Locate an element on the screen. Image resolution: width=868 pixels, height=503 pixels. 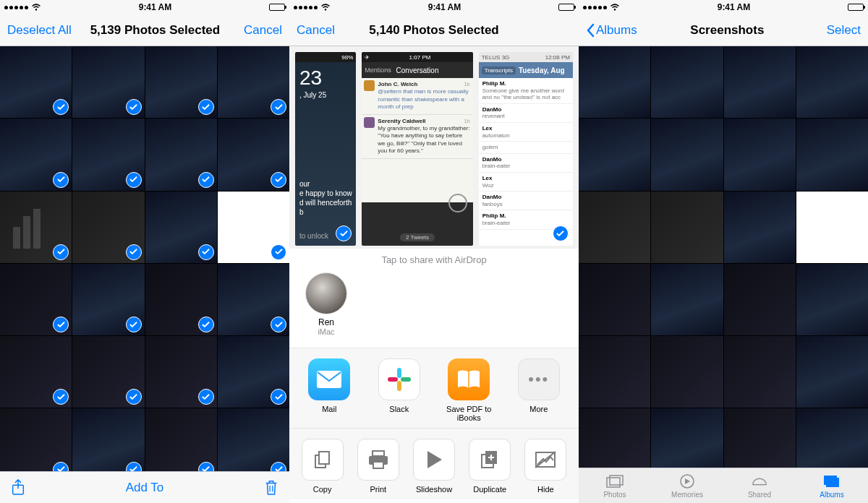
airdrop-name: Ren is located at coordinates (326, 322).